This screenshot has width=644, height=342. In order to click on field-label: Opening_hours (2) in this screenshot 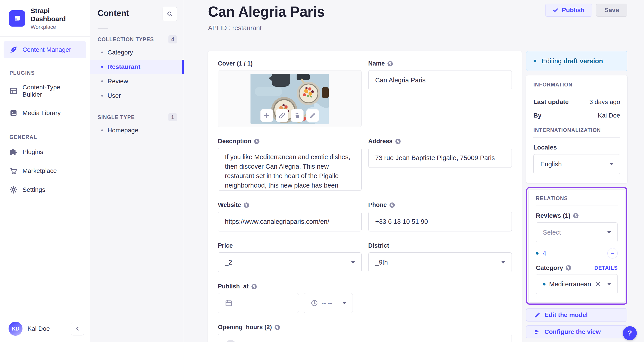, I will do `click(245, 327)`.